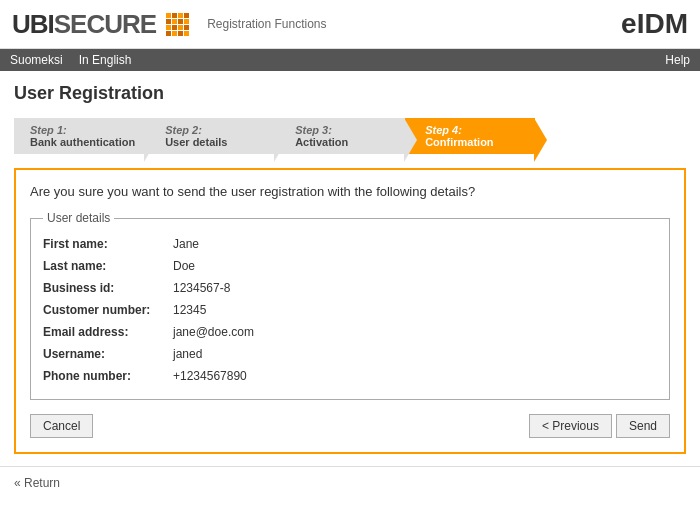  What do you see at coordinates (214, 332) in the screenshot?
I see `value-email: jane@doe.com` at bounding box center [214, 332].